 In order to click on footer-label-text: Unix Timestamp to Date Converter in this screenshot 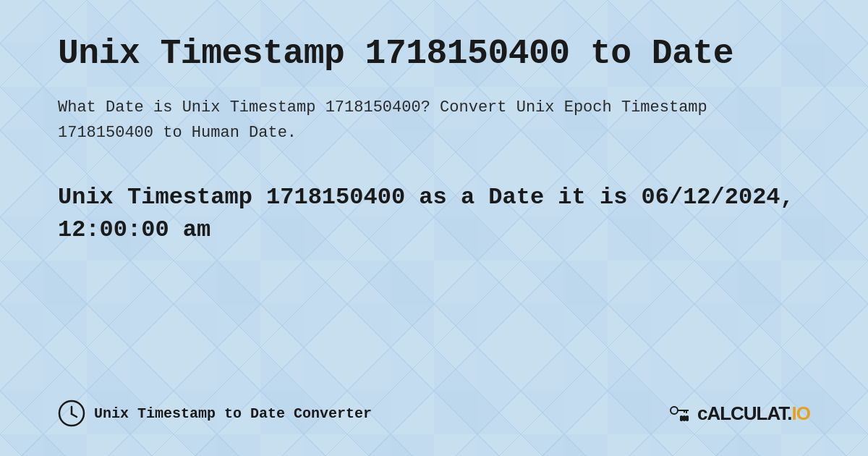, I will do `click(233, 414)`.